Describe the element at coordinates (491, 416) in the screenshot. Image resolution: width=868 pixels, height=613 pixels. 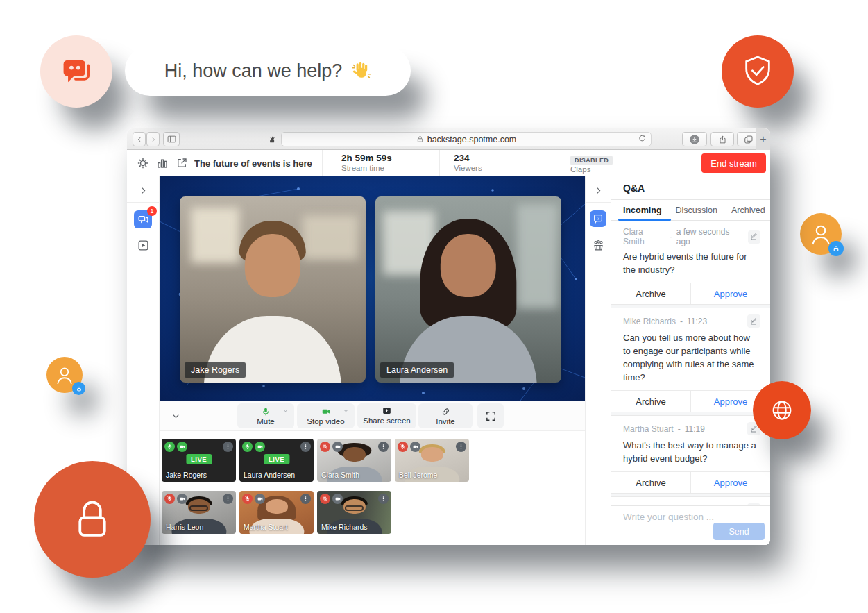
I see `fullscreen-button` at that location.